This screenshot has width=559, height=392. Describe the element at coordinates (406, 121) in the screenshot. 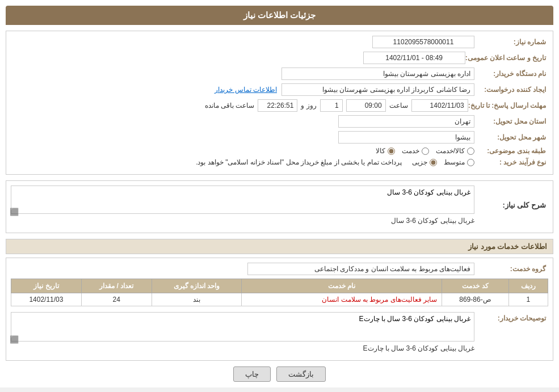

I see `delivery-province-value: تهران` at that location.